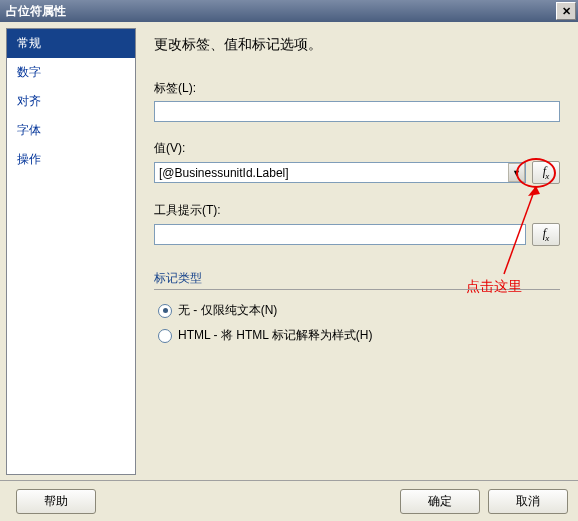  I want to click on value-expression-button: fx, so click(546, 172).